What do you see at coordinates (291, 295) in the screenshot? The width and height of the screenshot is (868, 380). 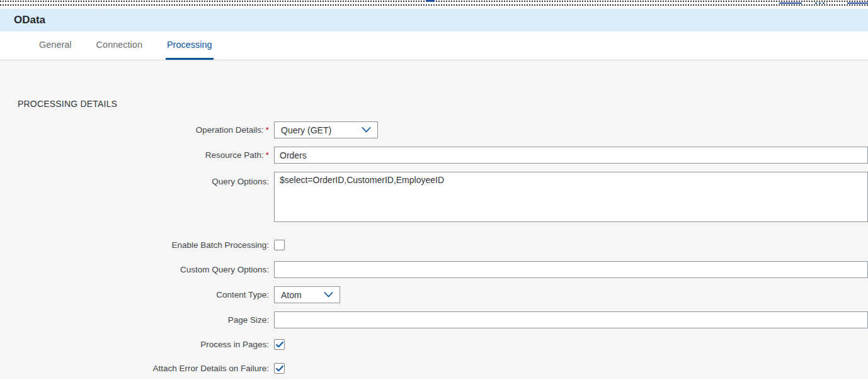 I see `select-value: Atom` at bounding box center [291, 295].